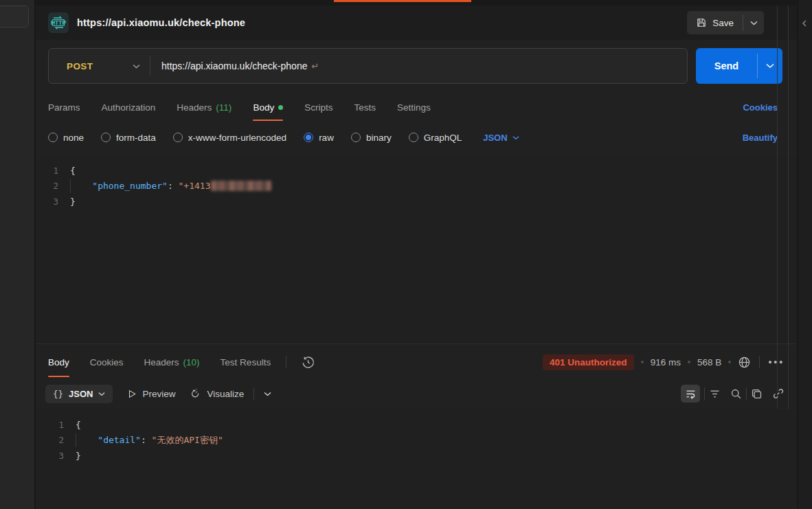 Image resolution: width=812 pixels, height=509 pixels. I want to click on code-token: "无效的API密钥", so click(188, 440).